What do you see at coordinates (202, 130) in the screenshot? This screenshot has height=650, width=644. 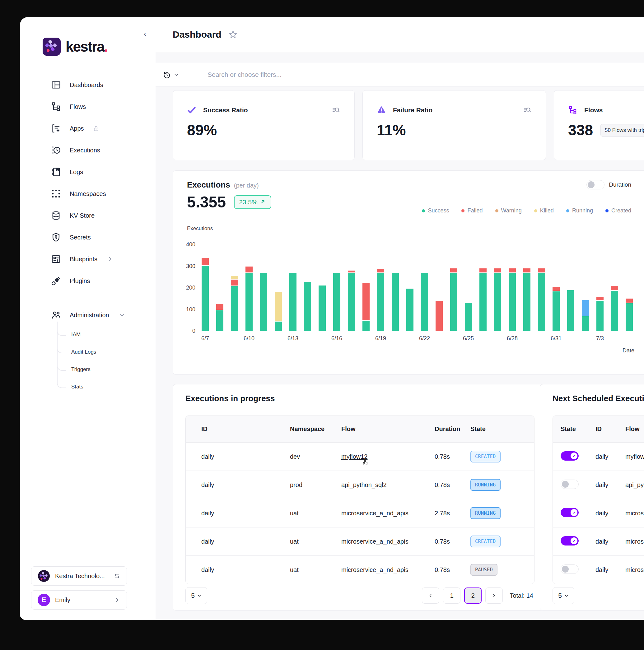 I see `success-ratio-value: 89%` at bounding box center [202, 130].